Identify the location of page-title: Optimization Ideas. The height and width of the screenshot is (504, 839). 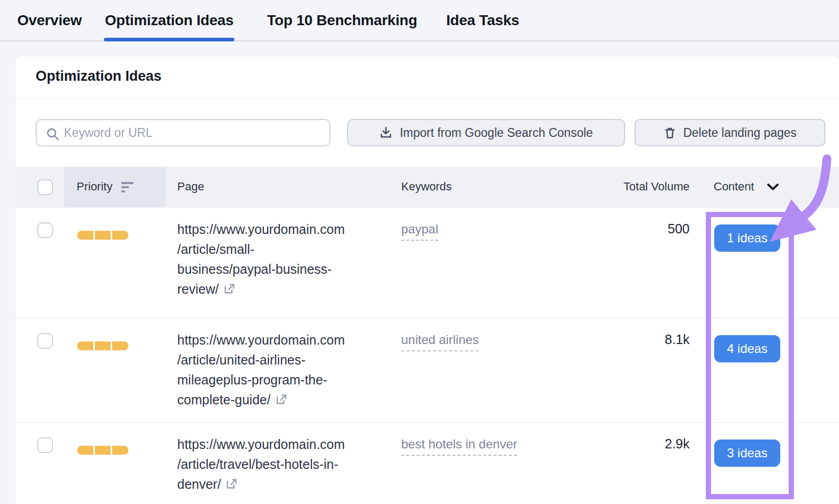
(99, 77).